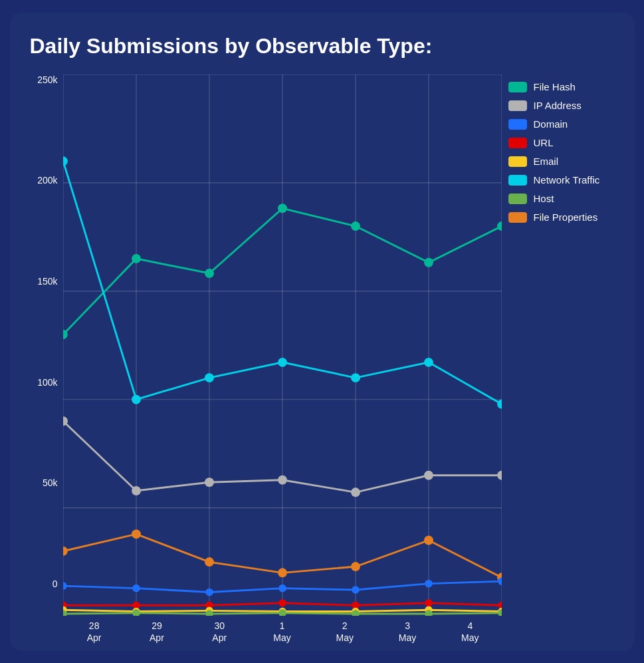  Describe the element at coordinates (562, 87) in the screenshot. I see `legend-item-file-hash: File Hash` at that location.